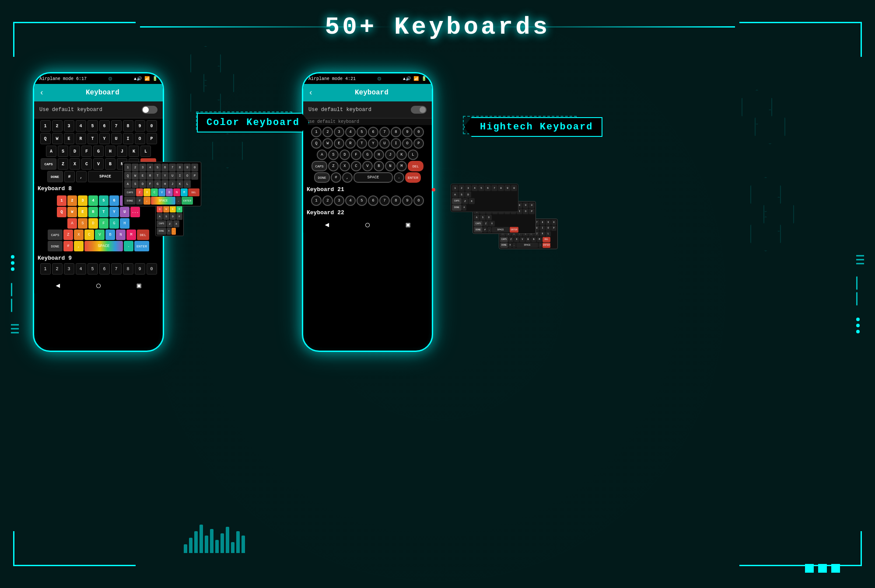  Describe the element at coordinates (57, 126) in the screenshot. I see `key-2-left: 2` at that location.